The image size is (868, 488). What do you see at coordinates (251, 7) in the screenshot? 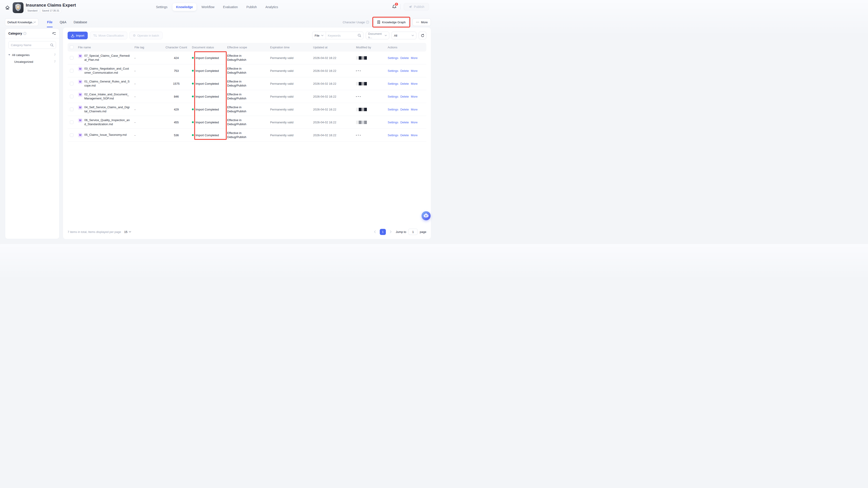
I see `nav-publish: Publish` at bounding box center [251, 7].